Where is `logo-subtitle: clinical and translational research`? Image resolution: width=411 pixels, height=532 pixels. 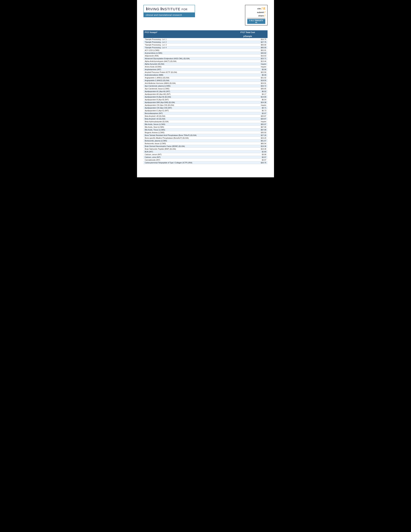 logo-subtitle: clinical and translational research is located at coordinates (169, 15).